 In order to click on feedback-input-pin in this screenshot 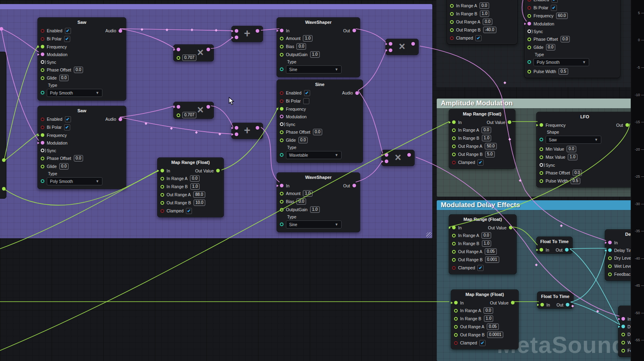, I will do `click(623, 351)`.